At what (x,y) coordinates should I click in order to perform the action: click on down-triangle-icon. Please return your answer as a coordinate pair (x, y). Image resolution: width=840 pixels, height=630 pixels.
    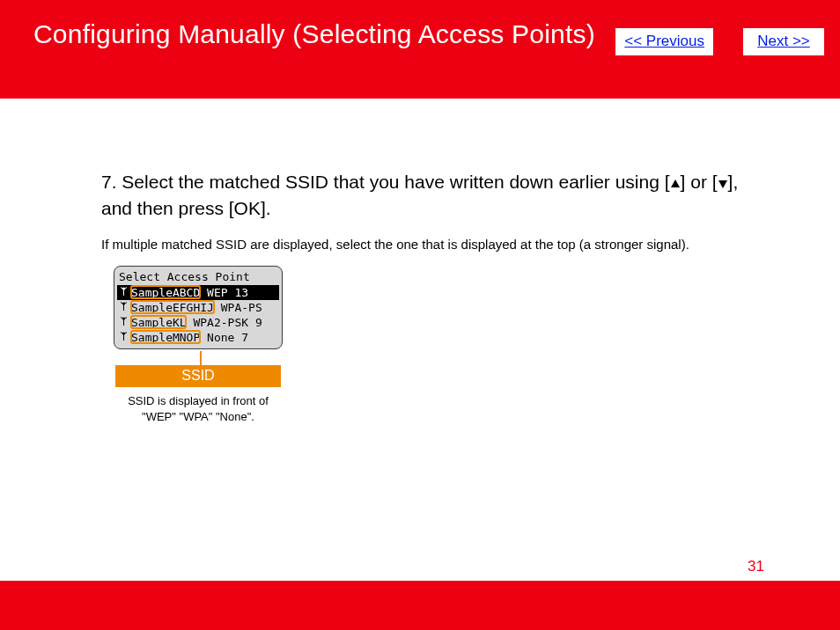
    Looking at the image, I should click on (723, 183).